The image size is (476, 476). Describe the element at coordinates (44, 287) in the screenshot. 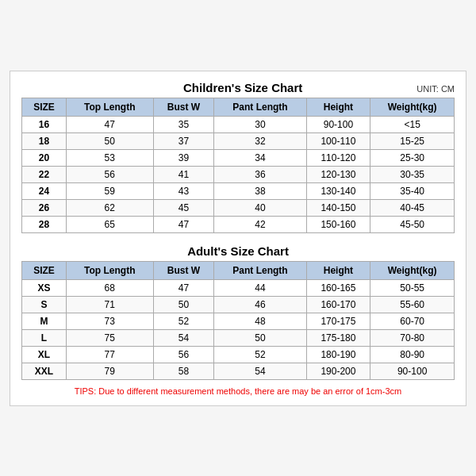

I see `table-cell: XS` at that location.